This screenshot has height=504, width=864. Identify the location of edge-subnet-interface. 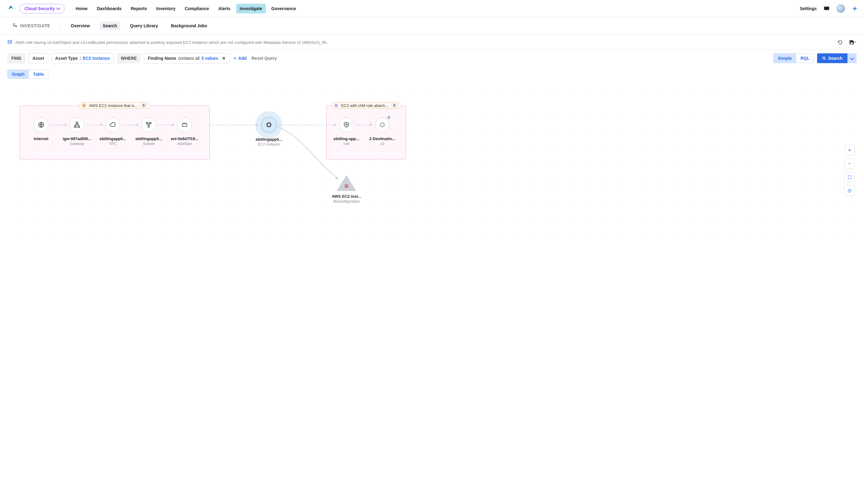
(167, 125).